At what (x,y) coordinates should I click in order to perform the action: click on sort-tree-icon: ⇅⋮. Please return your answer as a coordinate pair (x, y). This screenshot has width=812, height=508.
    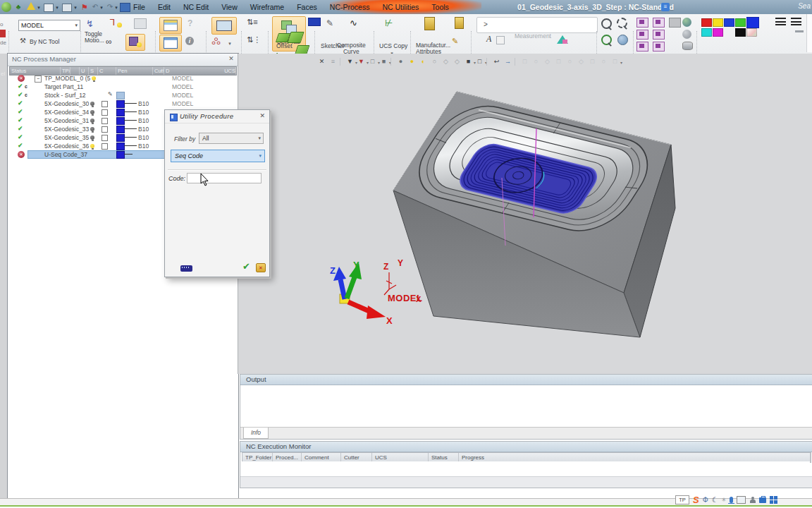
    Looking at the image, I should click on (254, 40).